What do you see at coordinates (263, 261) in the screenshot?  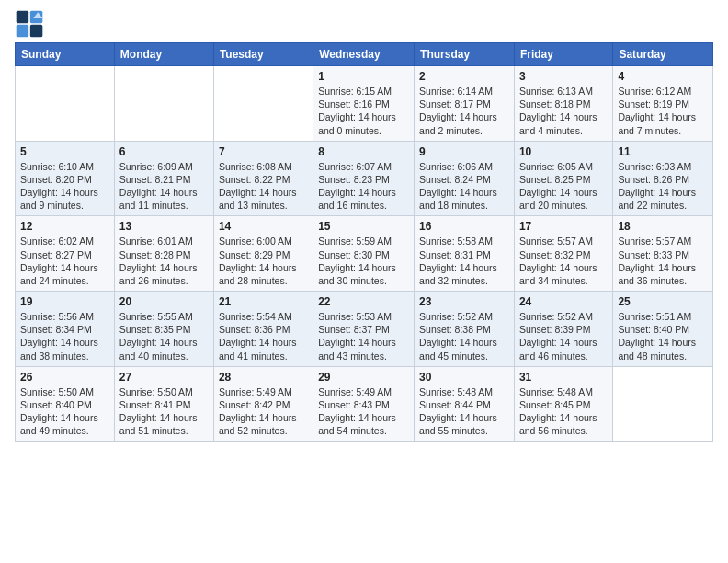 I see `day-detail: Sunrise: 6:00 AMSunset: 8:29 PMDaylight:…` at bounding box center [263, 261].